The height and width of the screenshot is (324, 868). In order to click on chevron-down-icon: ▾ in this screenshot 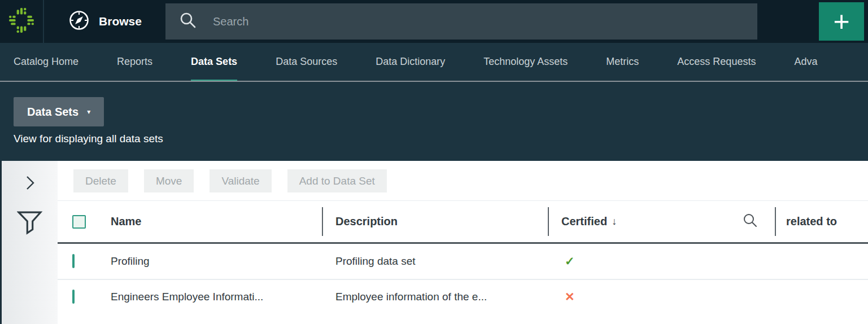, I will do `click(89, 112)`.